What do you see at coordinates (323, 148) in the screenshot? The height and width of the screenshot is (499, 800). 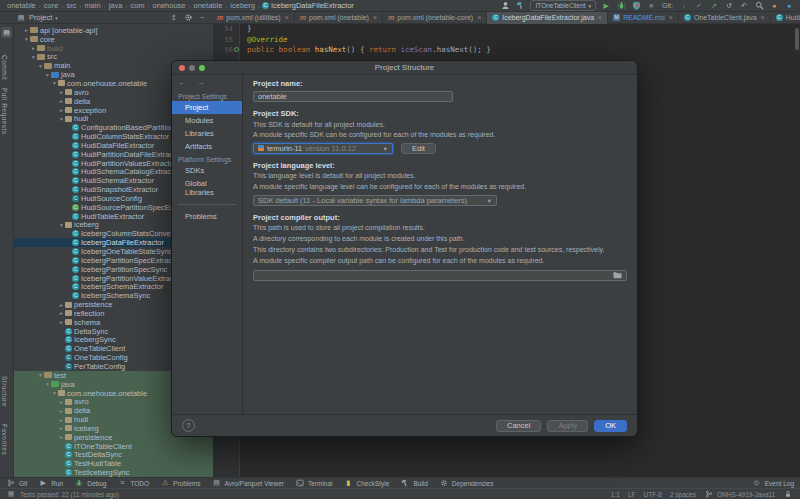 I see `sdk-select: temurin-11 version 11.0.12 ▼` at bounding box center [323, 148].